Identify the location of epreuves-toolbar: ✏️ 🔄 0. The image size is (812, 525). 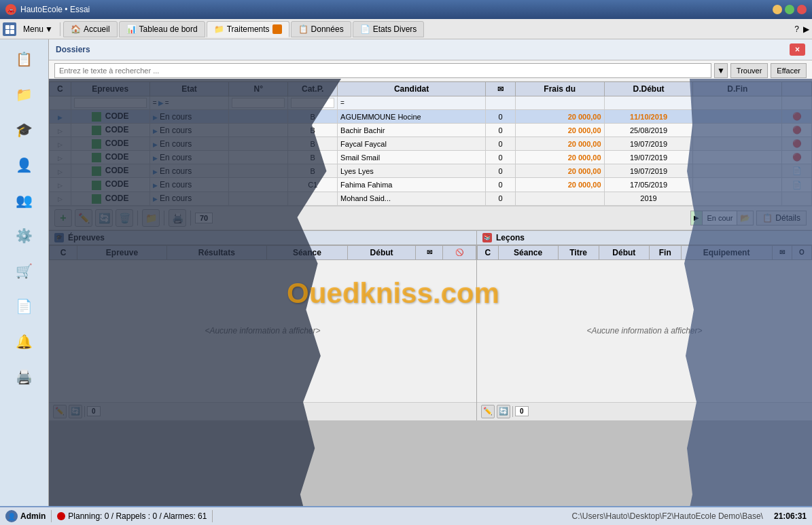
(262, 412).